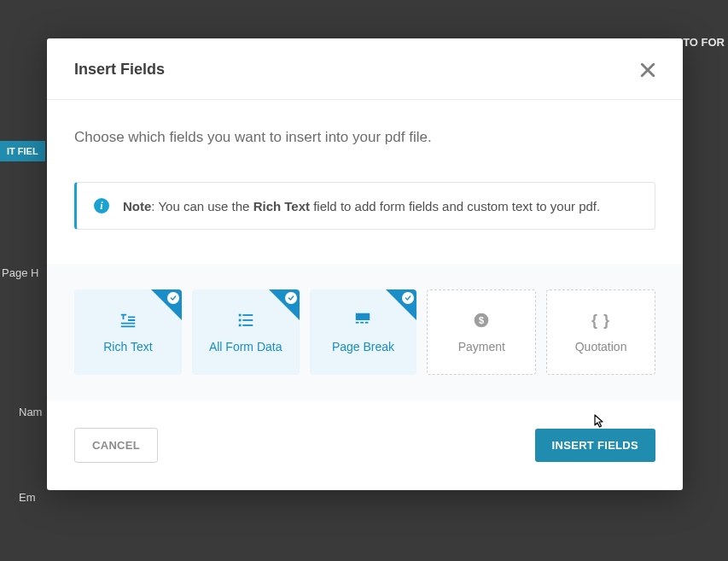 The image size is (728, 561). Describe the element at coordinates (20, 273) in the screenshot. I see `bg-page-h: Page H` at that location.